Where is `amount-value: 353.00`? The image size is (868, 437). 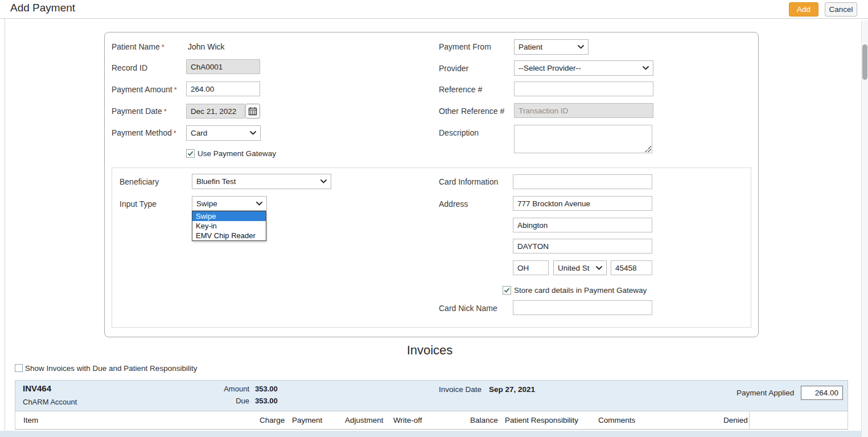
amount-value: 353.00 is located at coordinates (266, 389).